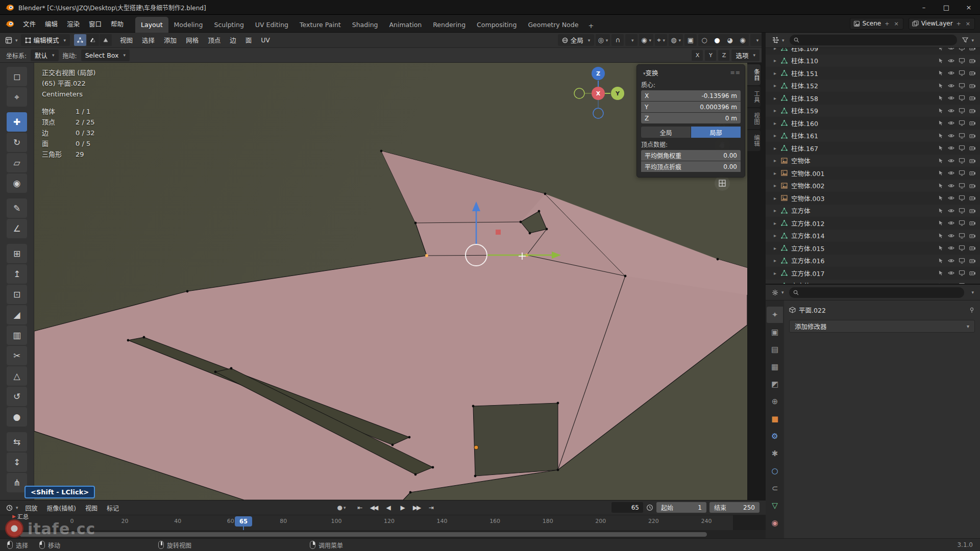  I want to click on scrollbar-thumb, so click(363, 535).